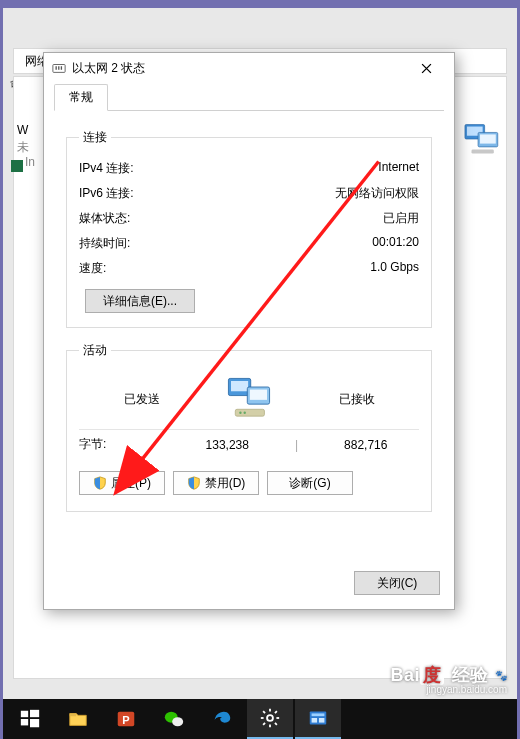 Image resolution: width=520 pixels, height=739 pixels. I want to click on speed-label: 速度:, so click(92, 268).